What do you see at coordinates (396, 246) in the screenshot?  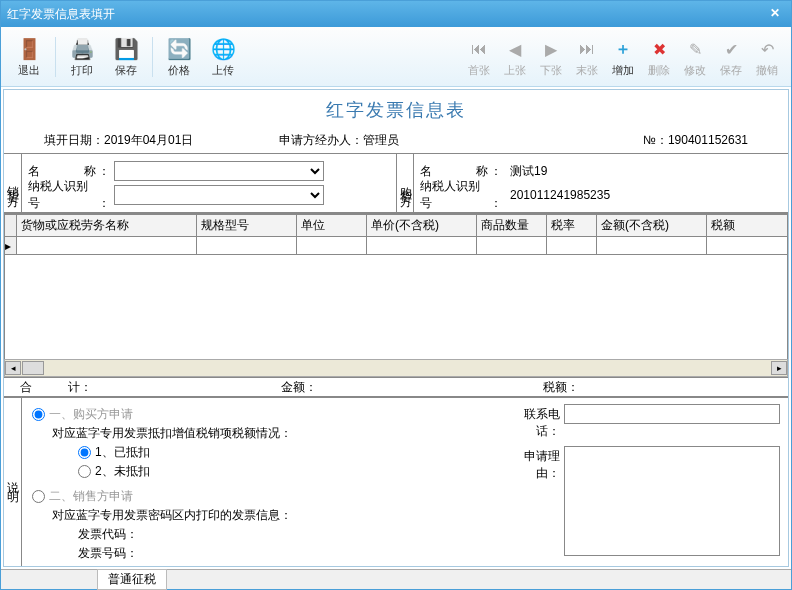 I see `table-row: ▸` at bounding box center [396, 246].